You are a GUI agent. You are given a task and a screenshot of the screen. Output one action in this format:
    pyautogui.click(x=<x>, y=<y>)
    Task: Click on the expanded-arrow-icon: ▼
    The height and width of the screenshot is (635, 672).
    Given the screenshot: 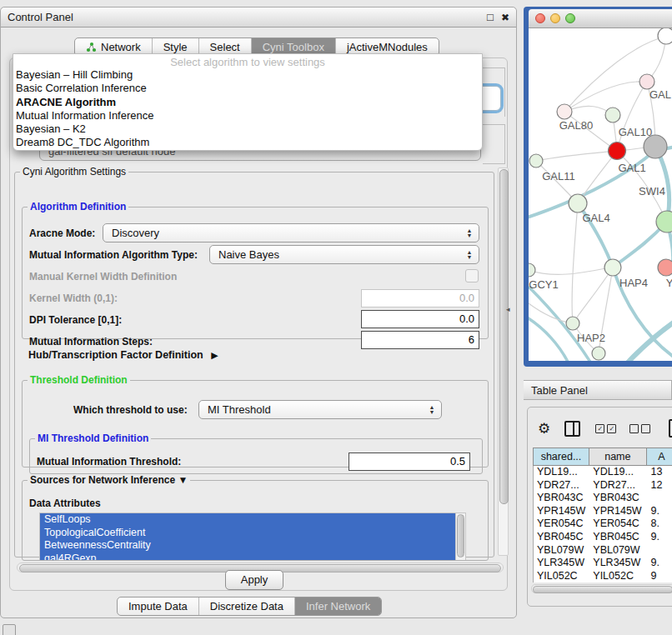 What is the action you would take?
    pyautogui.click(x=183, y=480)
    